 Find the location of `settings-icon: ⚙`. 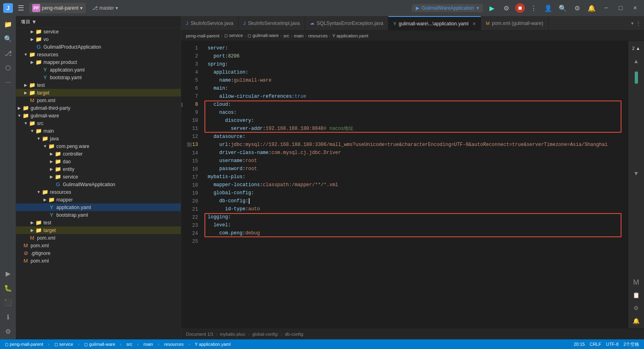

settings-icon: ⚙ is located at coordinates (506, 8).